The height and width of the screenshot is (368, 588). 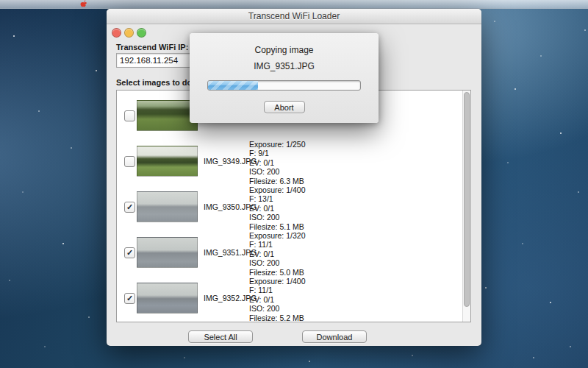 I want to click on list-item: ✓ IMG_9352.JPG Exposure: 1/400F: 11/1EV:…, so click(x=290, y=298).